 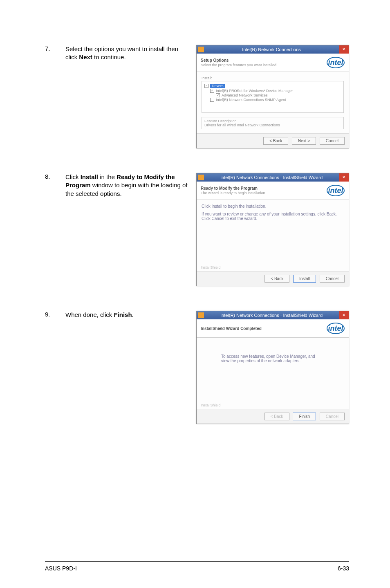 What do you see at coordinates (273, 216) in the screenshot?
I see `body-line: If you want to review or change any of y…` at bounding box center [273, 216].